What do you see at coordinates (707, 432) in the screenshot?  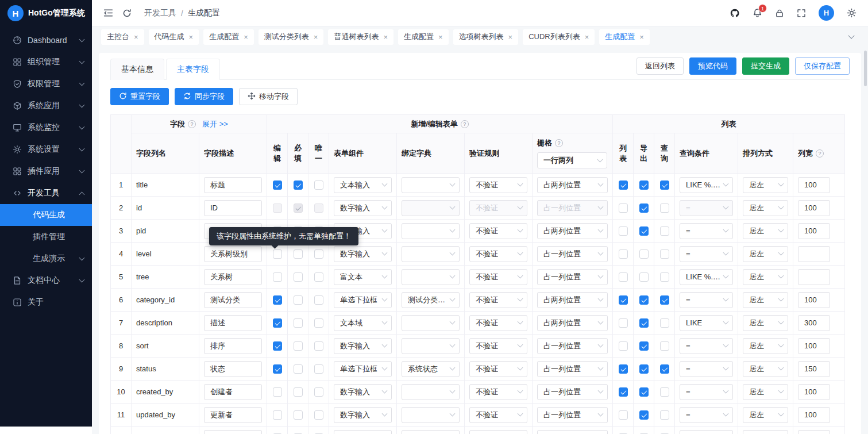 I see `query-condition-select` at bounding box center [707, 432].